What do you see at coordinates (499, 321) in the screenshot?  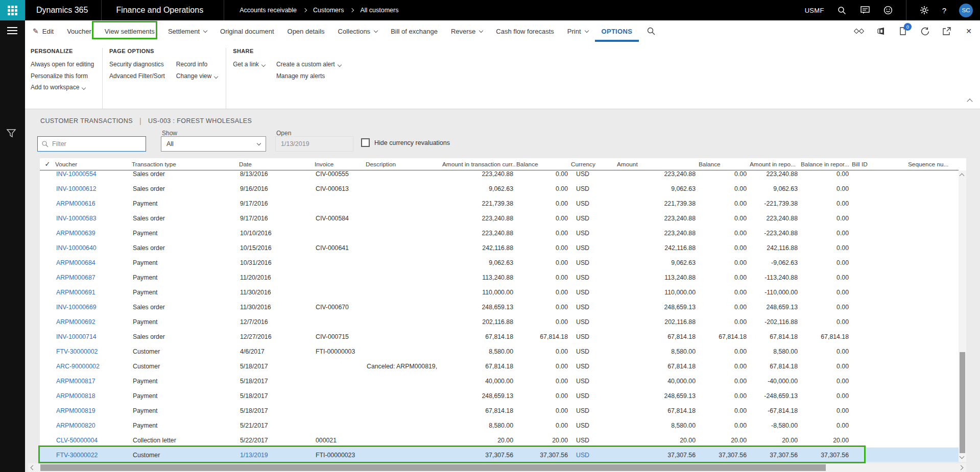 I see `table-row-arpm000692: ARPM000692Payment12/7/2016202,116.880.00…` at bounding box center [499, 321].